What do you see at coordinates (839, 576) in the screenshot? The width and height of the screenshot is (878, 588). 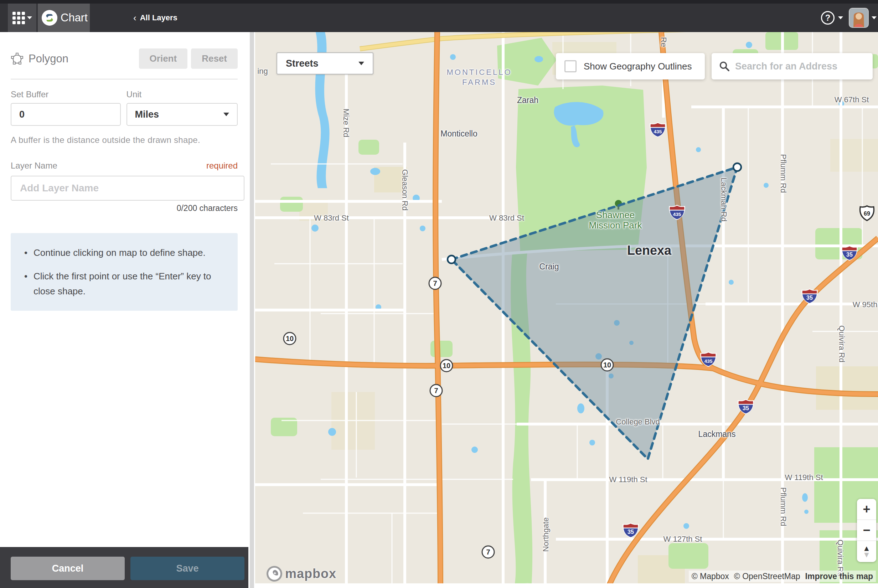 I see `improve-this-map-link: Improve this map` at bounding box center [839, 576].